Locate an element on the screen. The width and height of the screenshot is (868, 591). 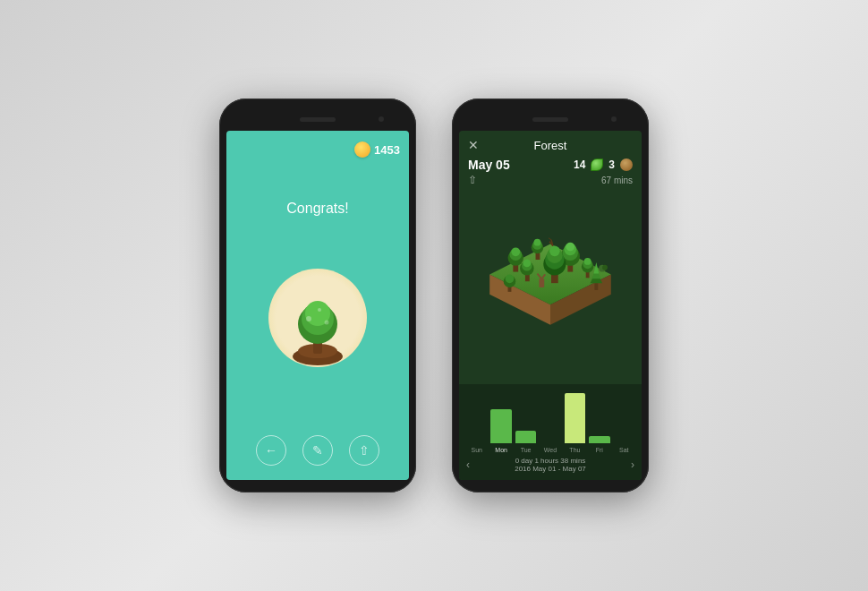
mins-text: 67 mins is located at coordinates (617, 181).